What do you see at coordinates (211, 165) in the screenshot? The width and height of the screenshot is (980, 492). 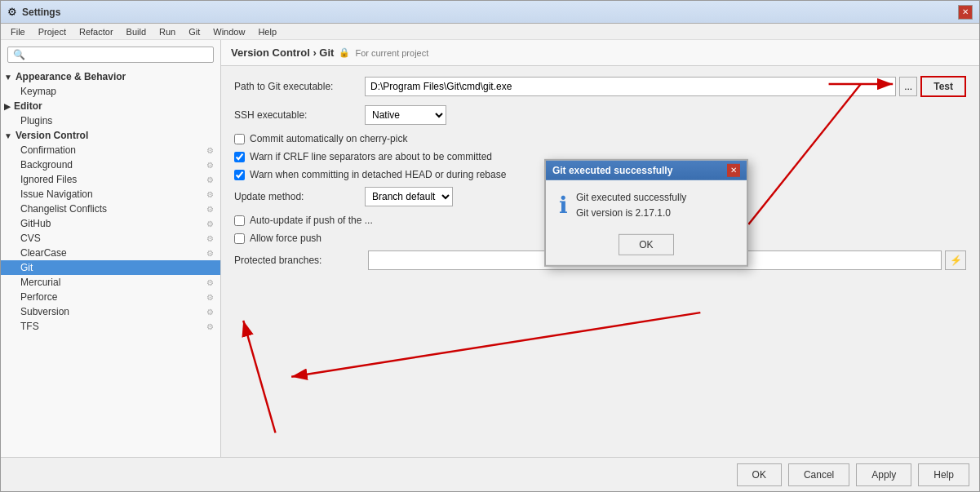 I see `gear-icon-background: ⚙` at bounding box center [211, 165].